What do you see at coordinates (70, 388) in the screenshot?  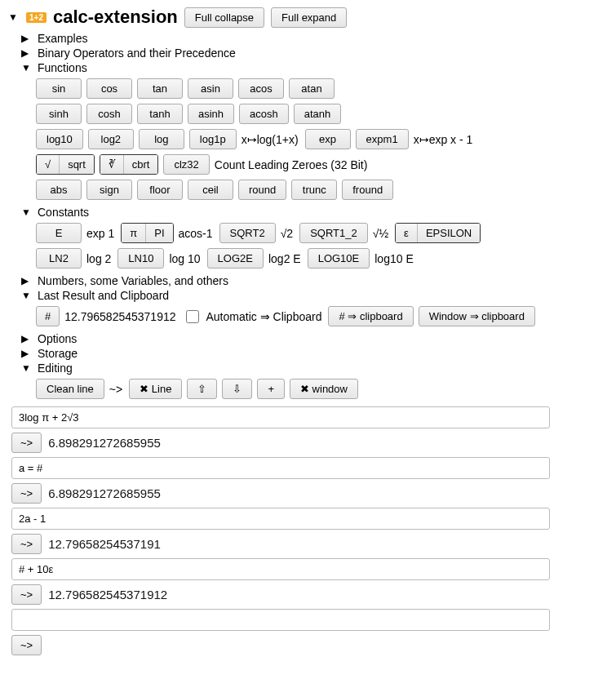 I see `clean-line-button: Clean line` at bounding box center [70, 388].